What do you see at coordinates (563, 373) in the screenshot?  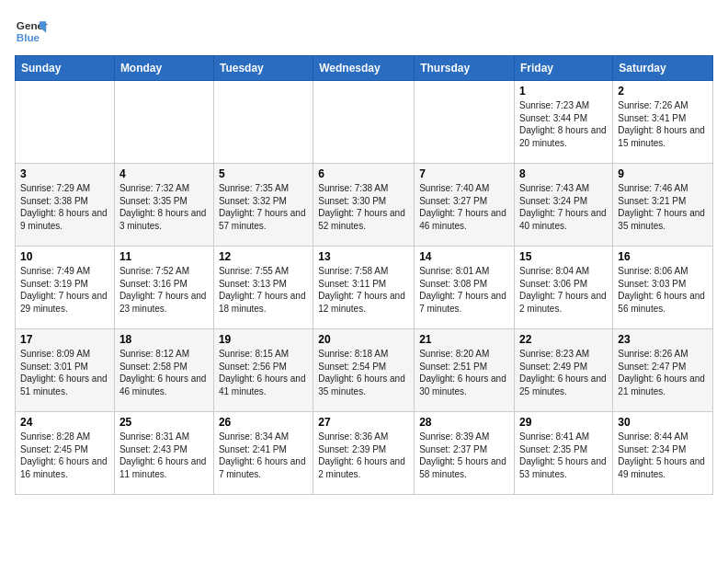 I see `cell-info: Sunrise: 8:23 AM Sunset: 2:49 PM Dayligh…` at bounding box center [563, 373].